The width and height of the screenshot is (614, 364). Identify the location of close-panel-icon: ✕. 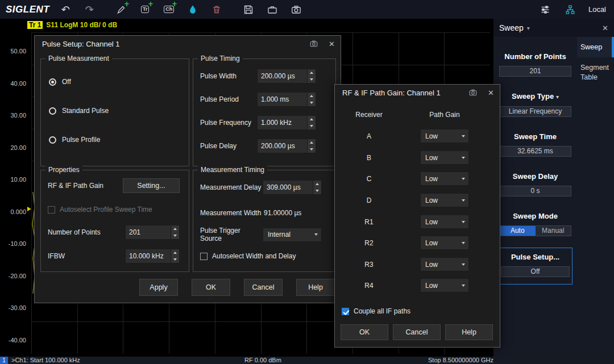
(605, 28).